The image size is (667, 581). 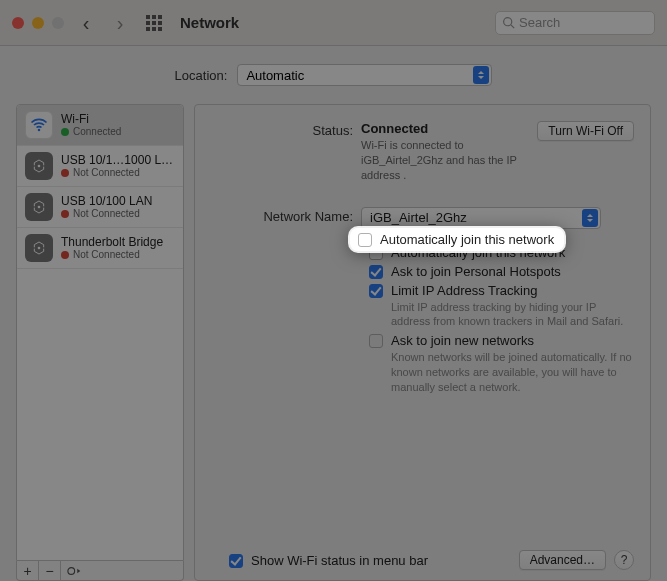 I want to click on sidebar-footer: + −, so click(x=100, y=571).